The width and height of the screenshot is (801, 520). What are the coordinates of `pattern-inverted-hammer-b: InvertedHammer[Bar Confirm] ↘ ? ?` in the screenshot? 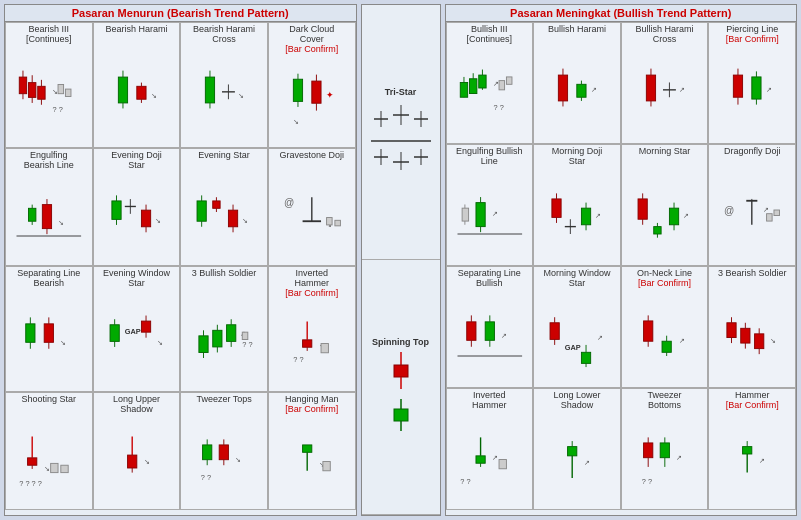 It's located at (312, 329).